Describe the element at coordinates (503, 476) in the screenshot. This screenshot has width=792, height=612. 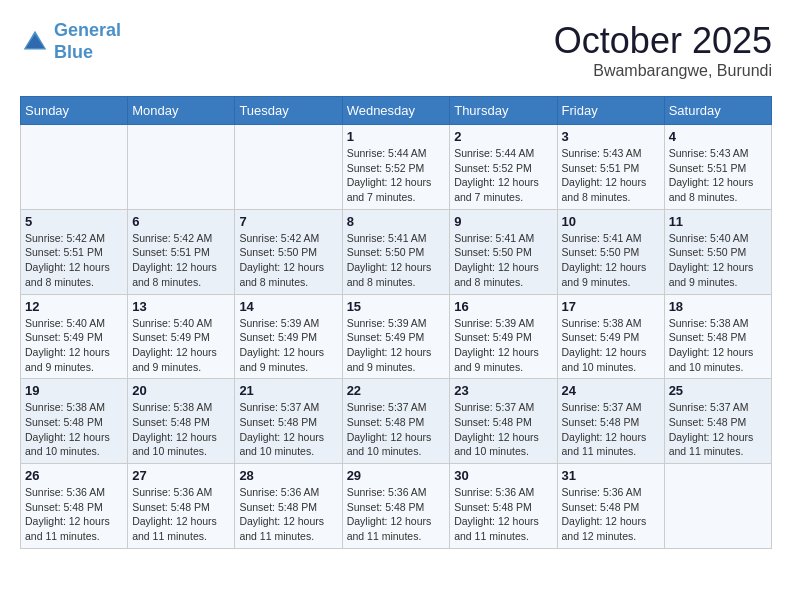
I see `day-number: 30` at that location.